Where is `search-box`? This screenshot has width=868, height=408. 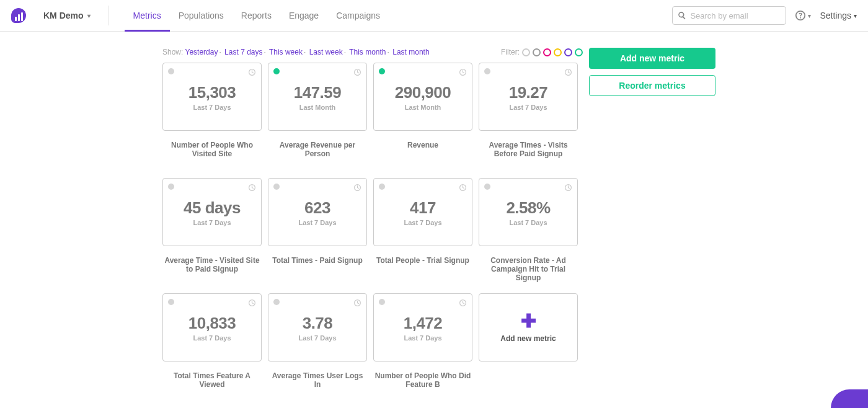
search-box is located at coordinates (729, 16).